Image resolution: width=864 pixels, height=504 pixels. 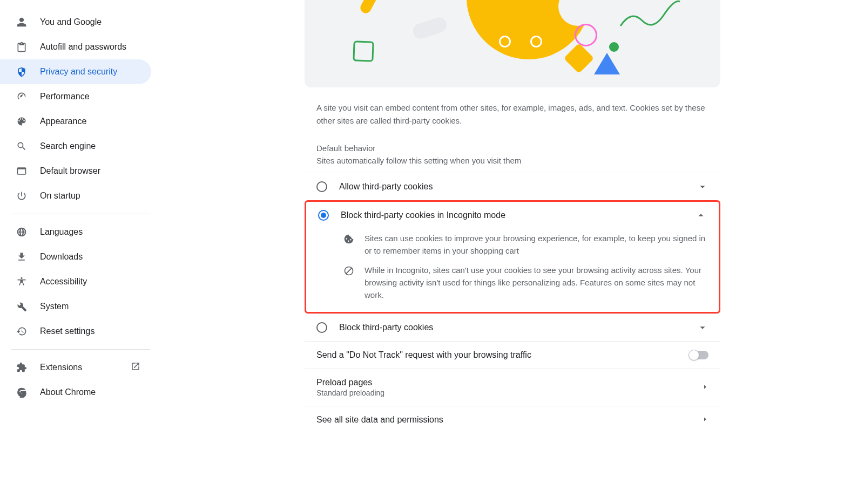 What do you see at coordinates (512, 257) in the screenshot?
I see `option-block-incognito-highlighted: Block third-party cookies in Incognito m…` at bounding box center [512, 257].